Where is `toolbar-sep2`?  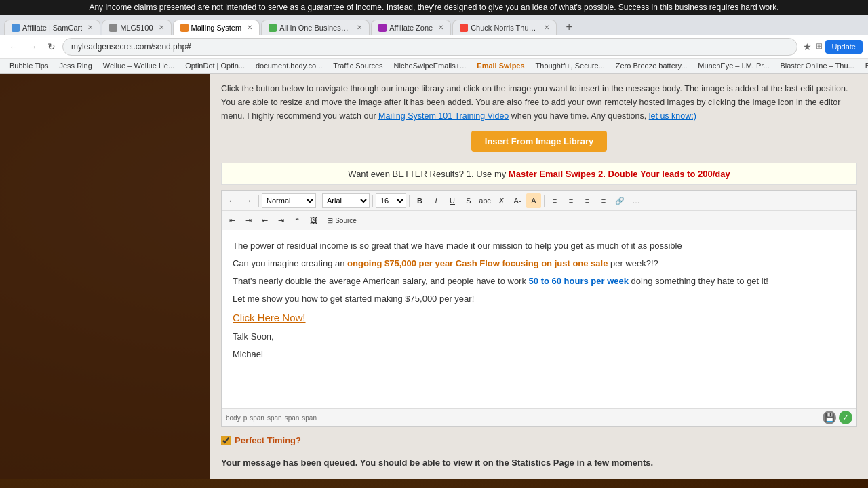
toolbar-sep2 is located at coordinates (319, 201).